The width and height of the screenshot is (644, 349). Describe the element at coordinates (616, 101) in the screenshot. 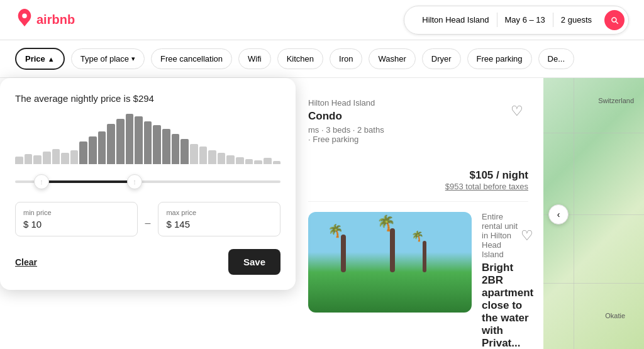

I see `map-label-switzerland: Switzerland` at that location.